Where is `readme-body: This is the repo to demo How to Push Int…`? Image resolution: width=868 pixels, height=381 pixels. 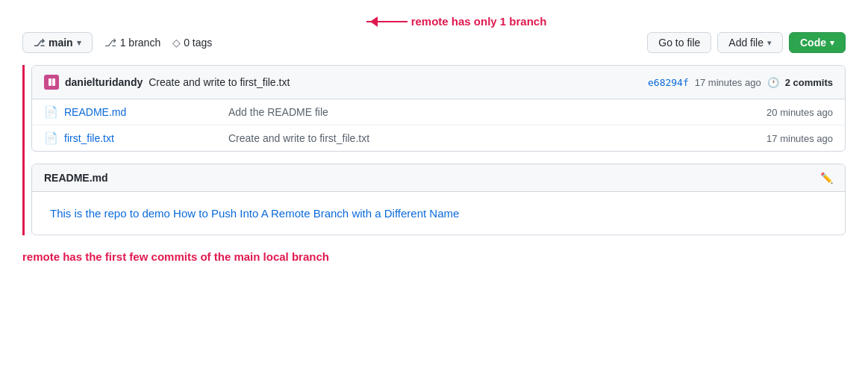 readme-body: This is the repo to demo How to Push Int… is located at coordinates (439, 214).